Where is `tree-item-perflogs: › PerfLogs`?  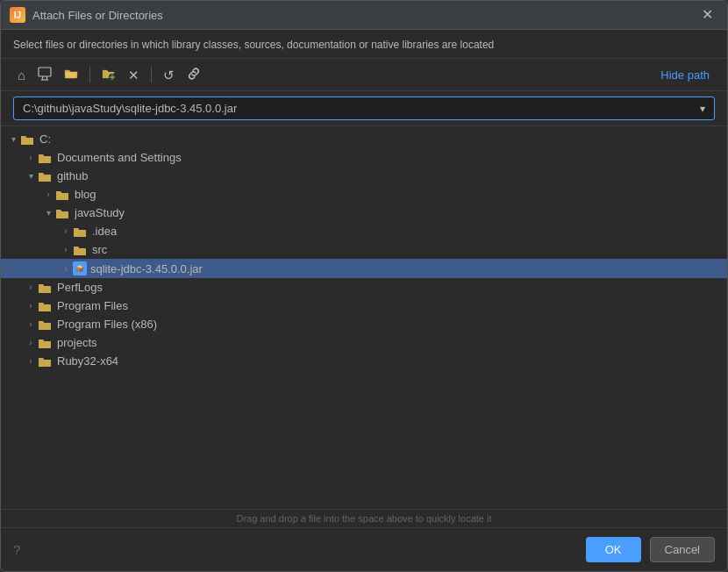
tree-item-perflogs: › PerfLogs is located at coordinates (364, 288).